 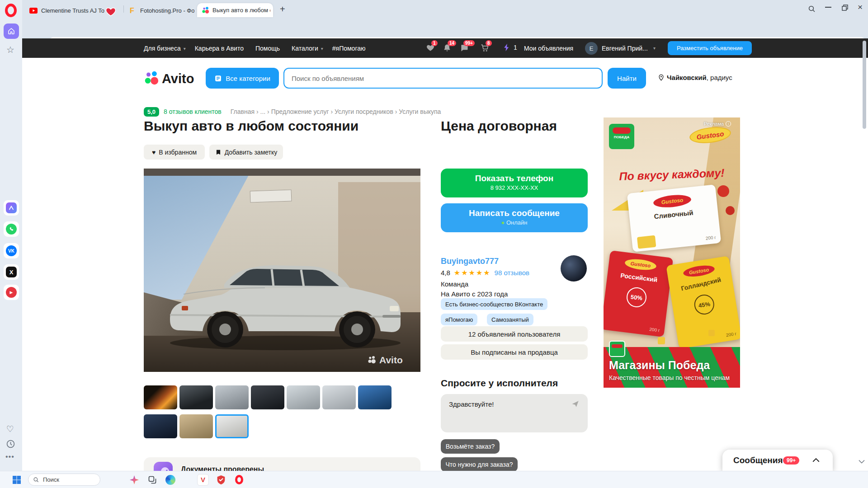 What do you see at coordinates (232, 427) in the screenshot?
I see `thumbnail-10-selected` at bounding box center [232, 427].